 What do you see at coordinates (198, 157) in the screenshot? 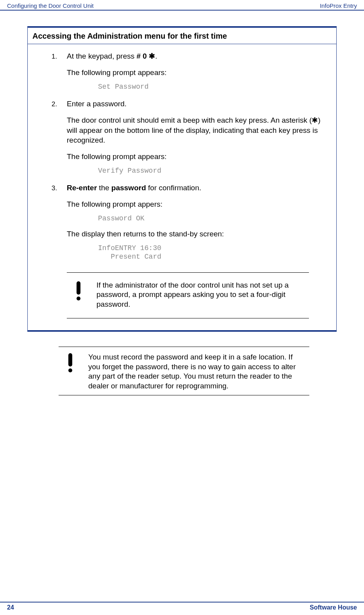
I see `step-2-para-2: The following prompt appears:` at bounding box center [198, 157].